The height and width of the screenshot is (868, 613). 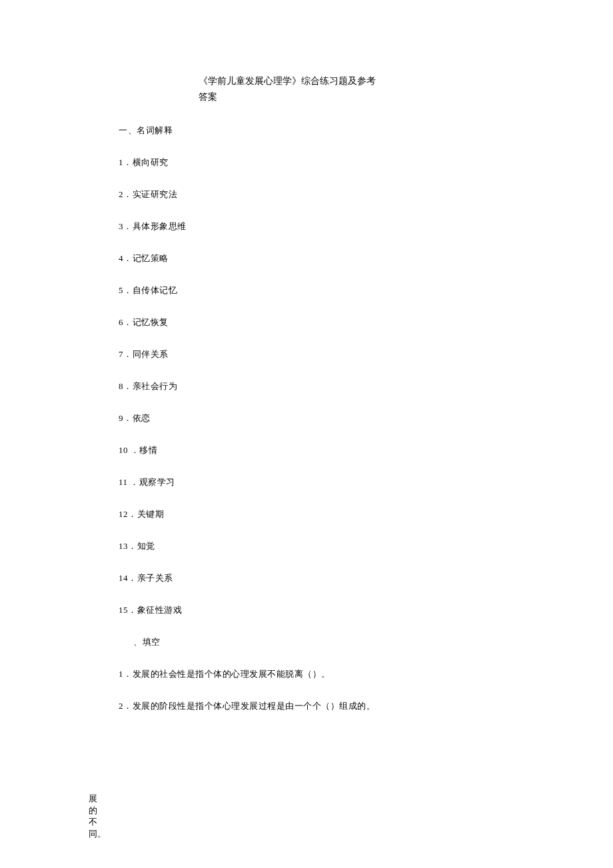 What do you see at coordinates (366, 322) in the screenshot?
I see `term-item: 6．记忆恢复` at bounding box center [366, 322].